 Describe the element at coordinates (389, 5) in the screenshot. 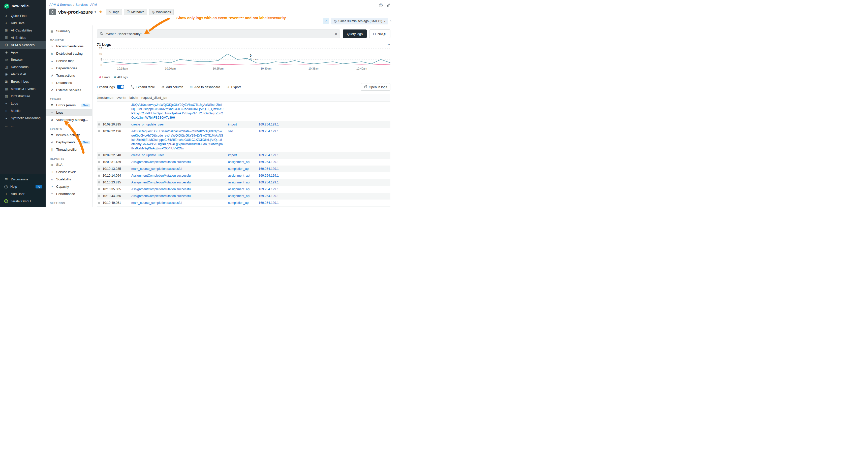

I see `permalink-icon` at that location.